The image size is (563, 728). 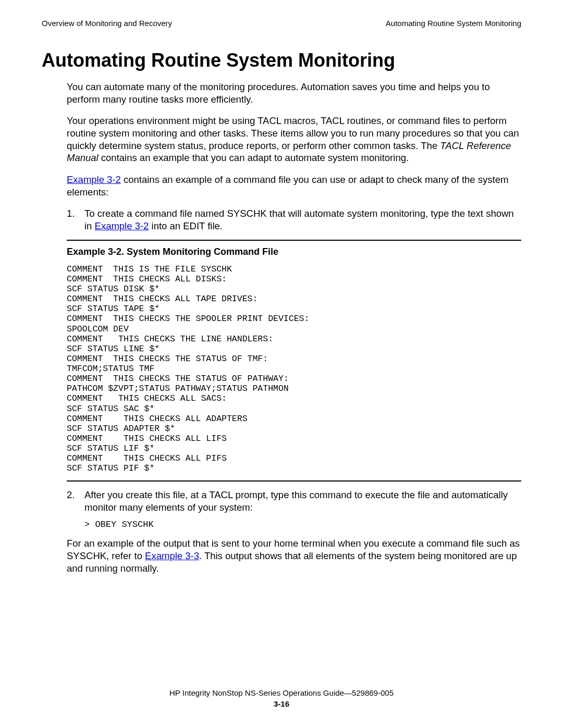 I want to click on footer-page-number: 3-16, so click(x=282, y=704).